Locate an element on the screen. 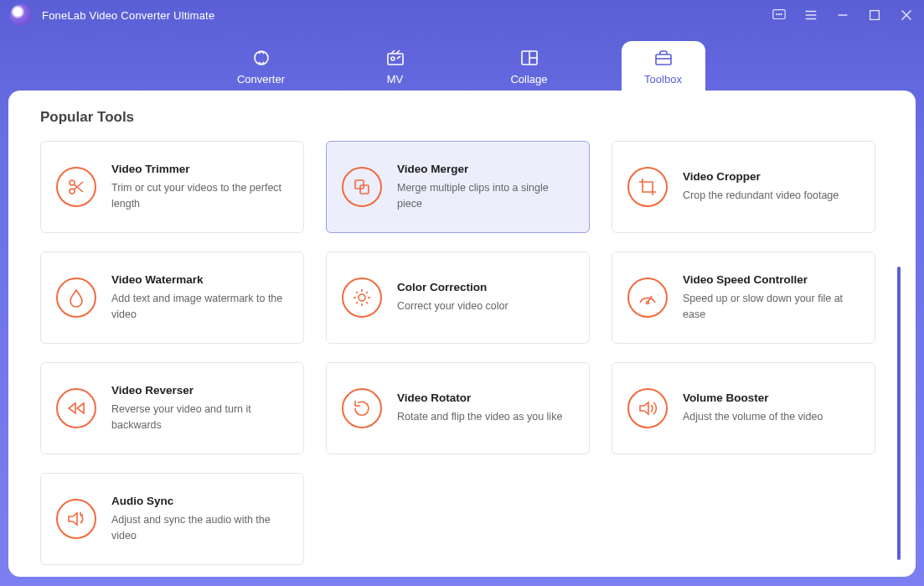 The width and height of the screenshot is (924, 586). tool-desc: Crop the redundant video footage is located at coordinates (772, 195).